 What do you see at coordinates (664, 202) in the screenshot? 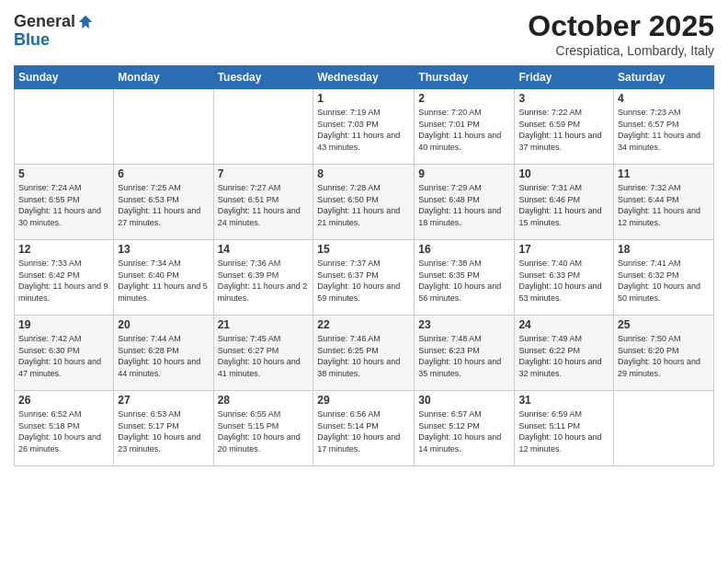
I see `calendar-cell: 11Sunrise: 7:32 AM Sunset: 6:44 PM Dayli…` at bounding box center [664, 202].